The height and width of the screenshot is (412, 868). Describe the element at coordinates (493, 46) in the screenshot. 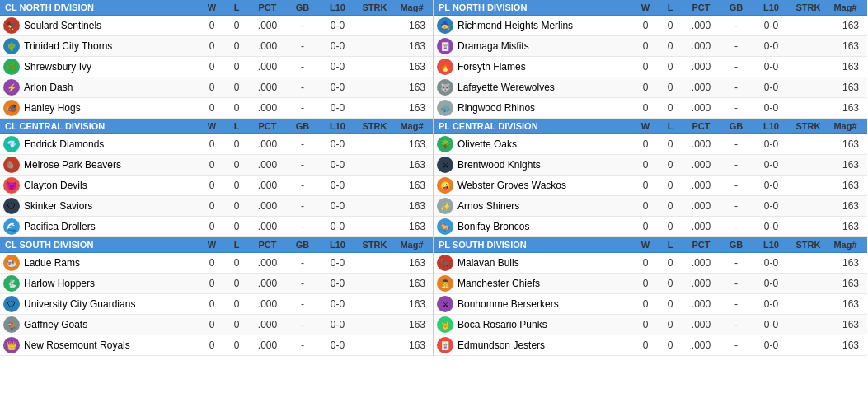

I see `team-name: Dramaga Misfits` at that location.